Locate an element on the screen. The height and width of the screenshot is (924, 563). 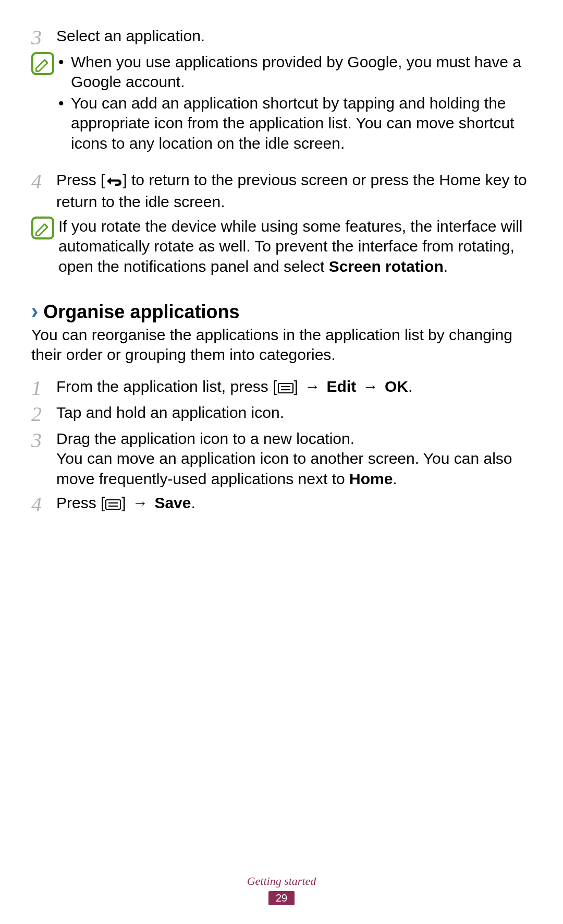
organise-step-1: 1 From the application list, press [] → … is located at coordinates (282, 388).